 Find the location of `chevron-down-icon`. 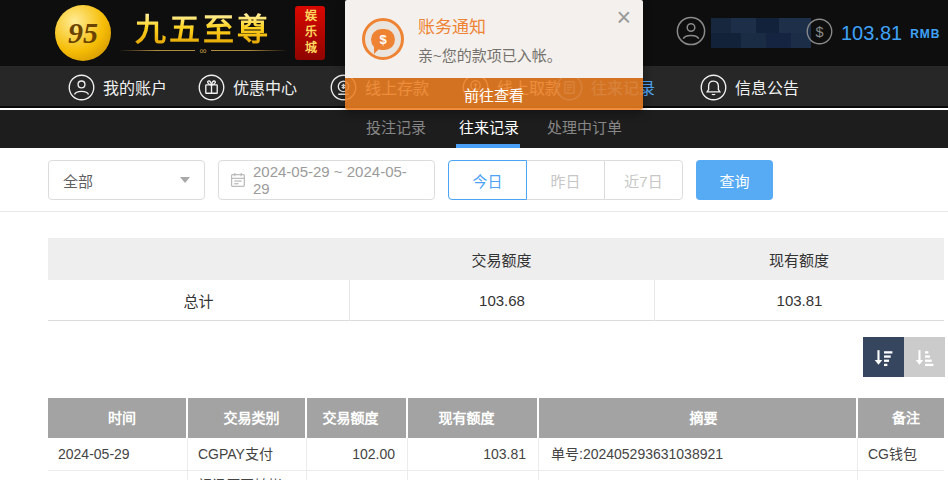

chevron-down-icon is located at coordinates (185, 180).